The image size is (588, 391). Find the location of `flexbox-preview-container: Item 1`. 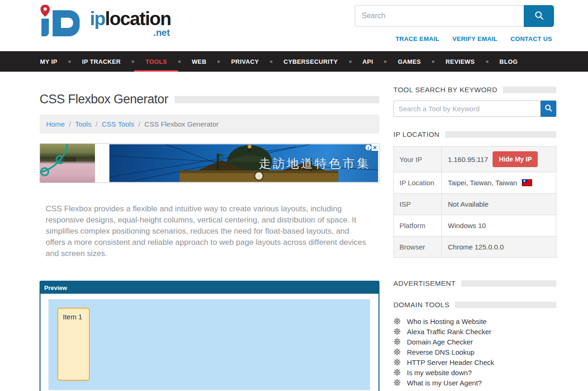

flexbox-preview-container: Item 1 is located at coordinates (210, 344).